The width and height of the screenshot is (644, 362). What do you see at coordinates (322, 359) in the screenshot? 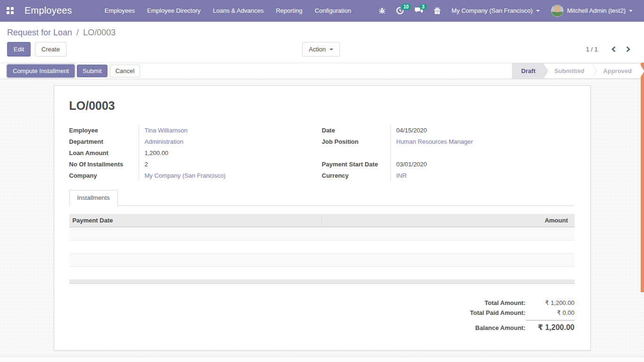
I see `bottom-strip` at bounding box center [322, 359].